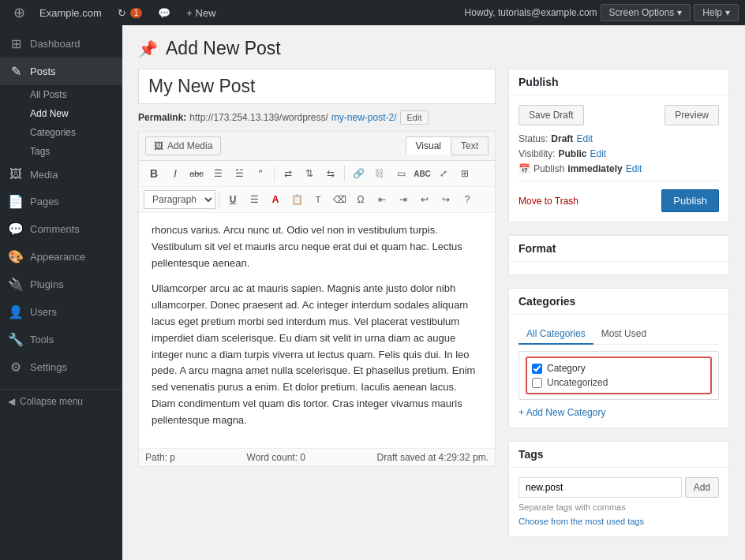 Image resolution: width=745 pixels, height=560 pixels. Describe the element at coordinates (623, 334) in the screenshot. I see `tab-most-used: Most Used` at that location.